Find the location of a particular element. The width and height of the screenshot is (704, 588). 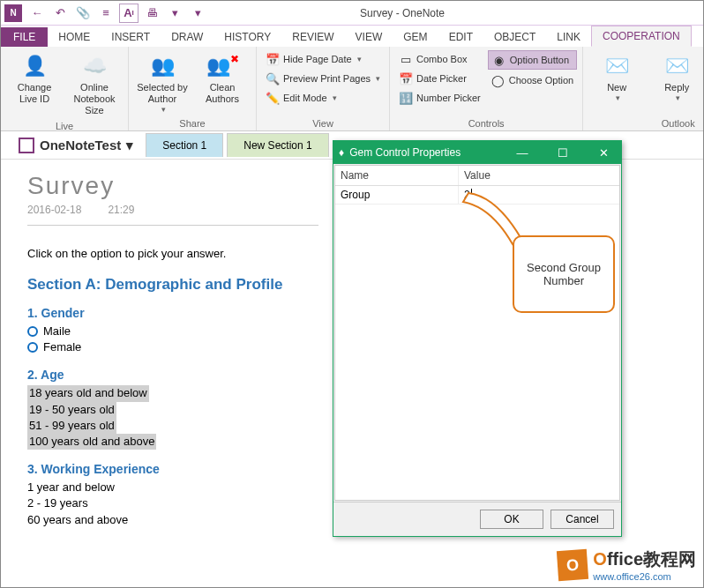

group-controls: ▭Combo Box 📅Date Picker 🔢Number Picker ◉… is located at coordinates (487, 88).